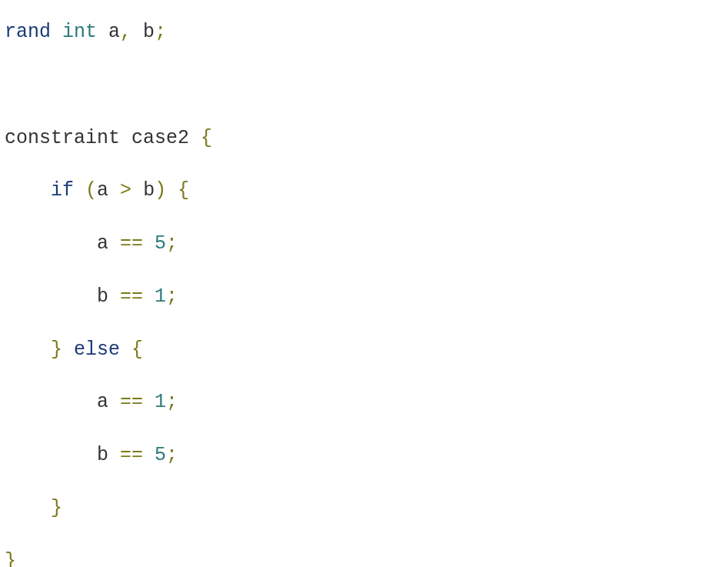 This screenshot has width=728, height=567. What do you see at coordinates (97, 349) in the screenshot?
I see `keyword-else: else` at bounding box center [97, 349].